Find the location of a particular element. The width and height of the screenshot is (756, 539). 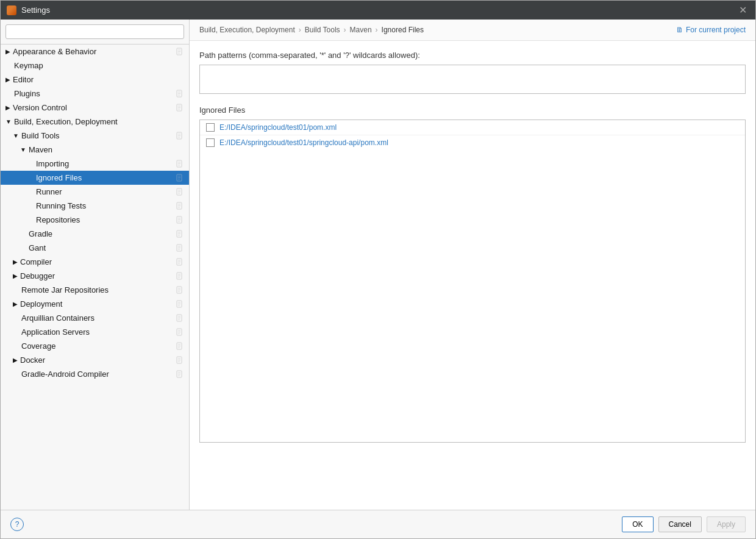

sidebar-arrow-0: ▶ is located at coordinates (8, 51).